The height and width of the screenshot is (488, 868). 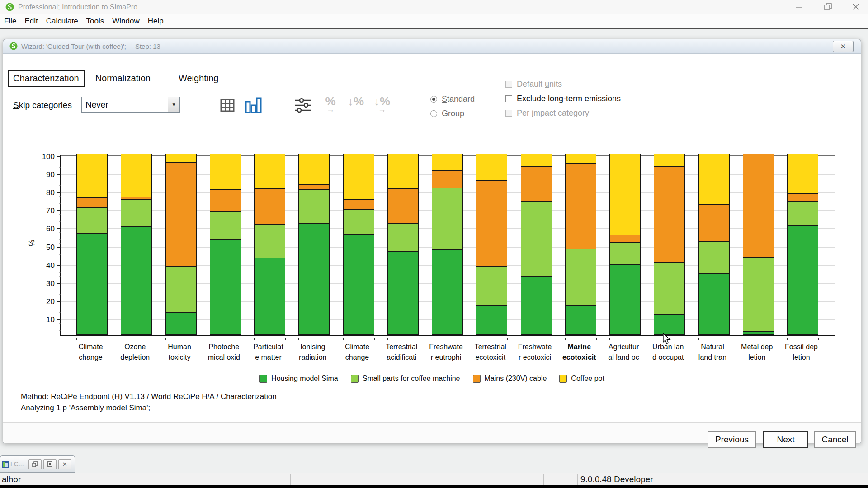 I want to click on cancel-button: Cancel, so click(x=835, y=439).